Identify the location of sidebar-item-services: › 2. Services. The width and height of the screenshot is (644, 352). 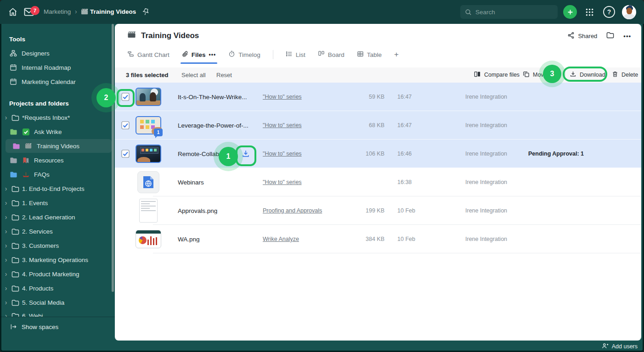
(57, 231).